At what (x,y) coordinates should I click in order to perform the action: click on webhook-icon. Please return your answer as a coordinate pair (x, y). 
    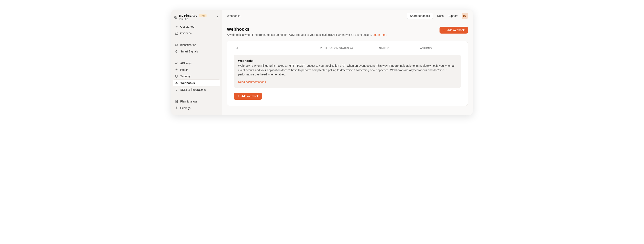
    Looking at the image, I should click on (177, 83).